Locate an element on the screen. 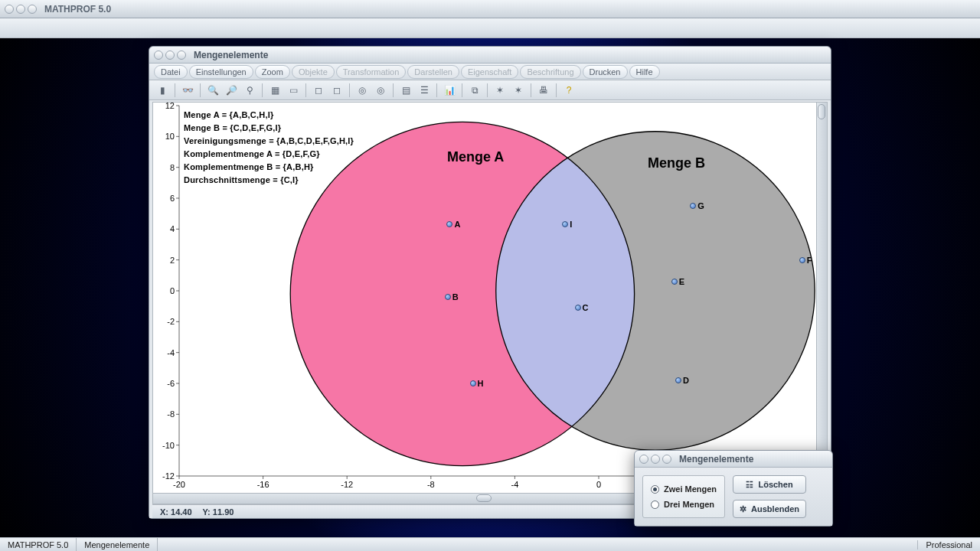  x-tick-label: -16 is located at coordinates (263, 484).